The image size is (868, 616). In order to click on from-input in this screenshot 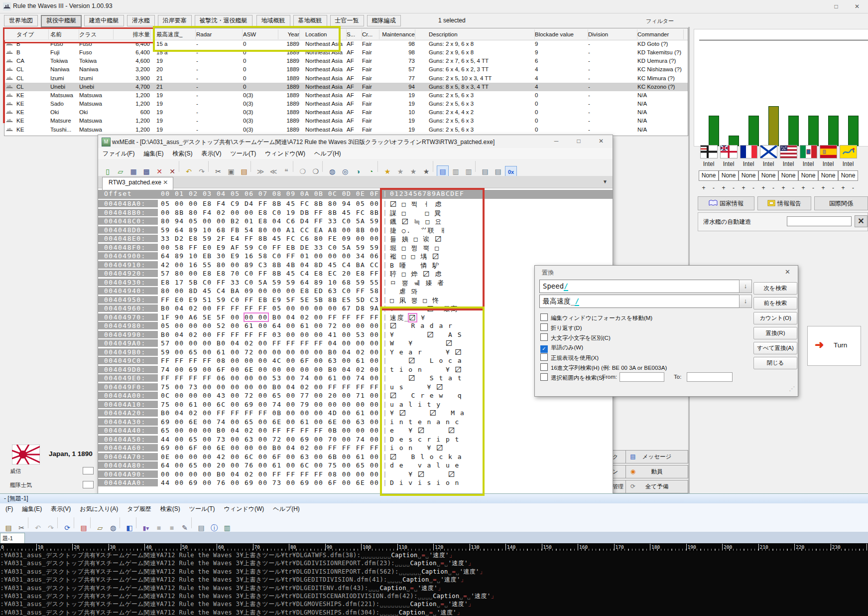, I will do `click(642, 377)`.